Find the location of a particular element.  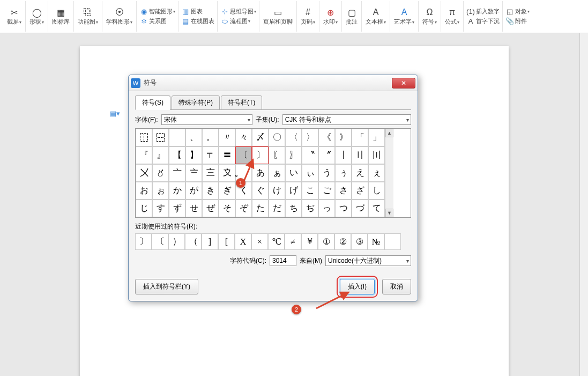

dropcap-button: A首字下沉 is located at coordinates (483, 21).